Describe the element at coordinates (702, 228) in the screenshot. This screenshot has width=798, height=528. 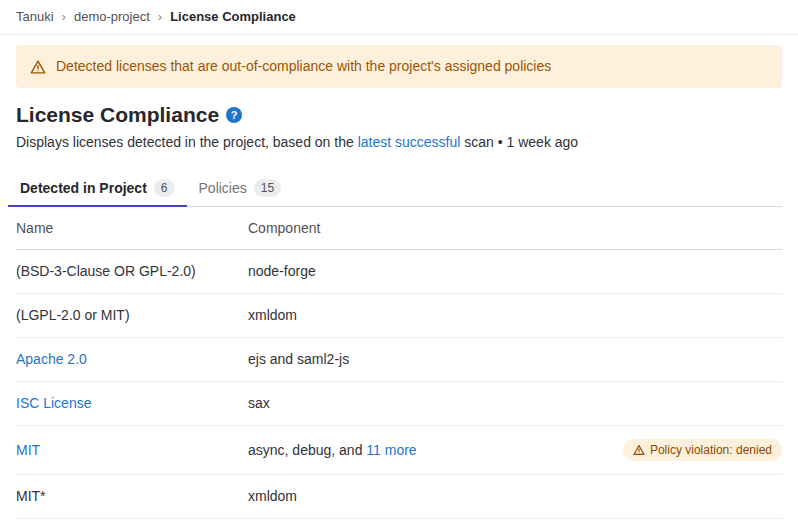
I see `column-header-status` at that location.